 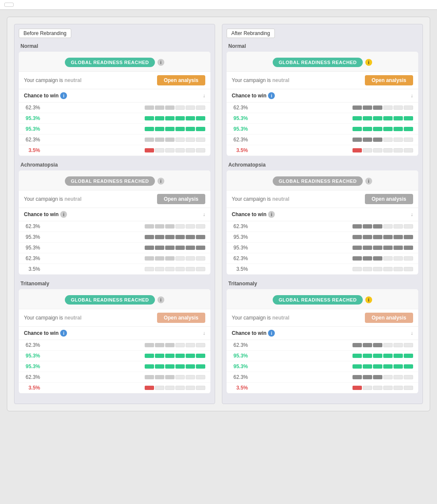 What do you see at coordinates (251, 33) in the screenshot?
I see `column-tab: After Rebranding` at bounding box center [251, 33].